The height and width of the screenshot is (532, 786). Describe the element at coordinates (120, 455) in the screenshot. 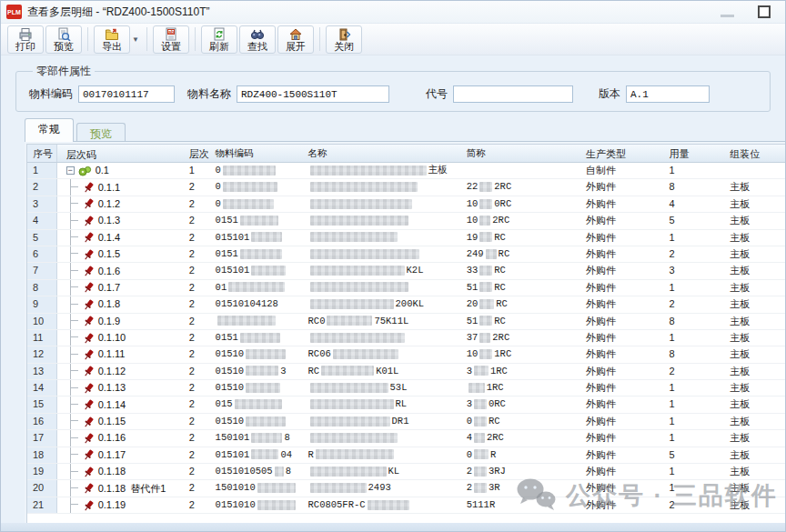

I see `level-code-cell: 0.1.17` at that location.